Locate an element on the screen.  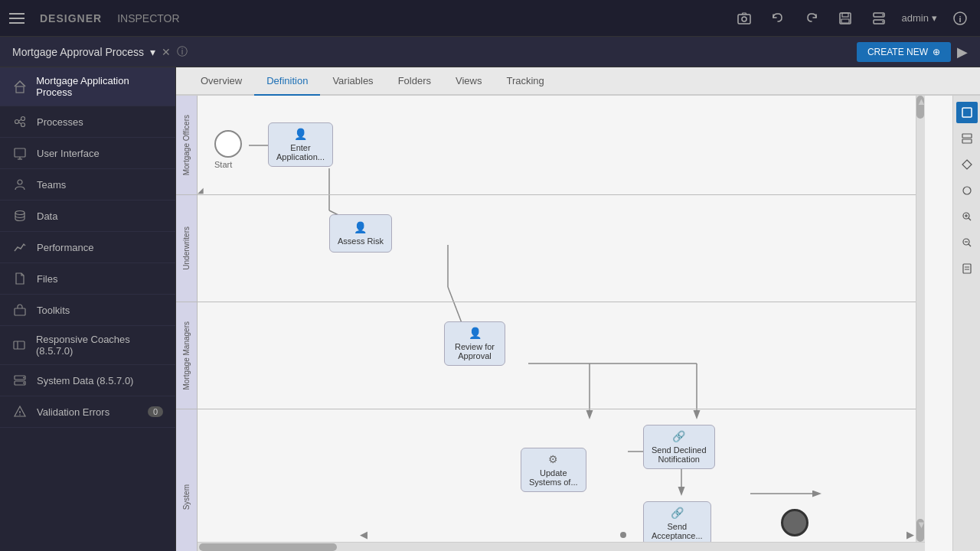
tab-bar: Overview Definition Variables Folders Vi… is located at coordinates (578, 81).